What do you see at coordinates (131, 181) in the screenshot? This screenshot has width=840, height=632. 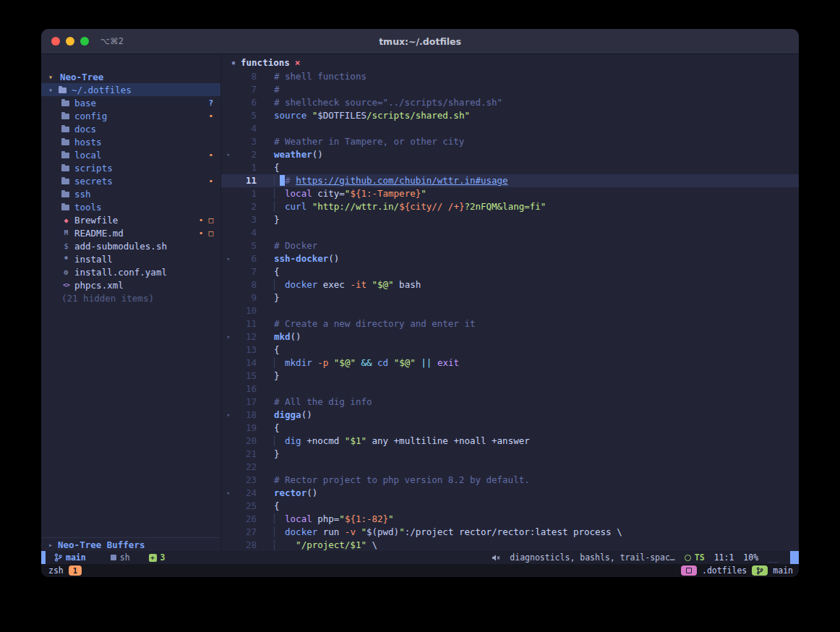 I see `tree-item-secrets: secrets•` at bounding box center [131, 181].